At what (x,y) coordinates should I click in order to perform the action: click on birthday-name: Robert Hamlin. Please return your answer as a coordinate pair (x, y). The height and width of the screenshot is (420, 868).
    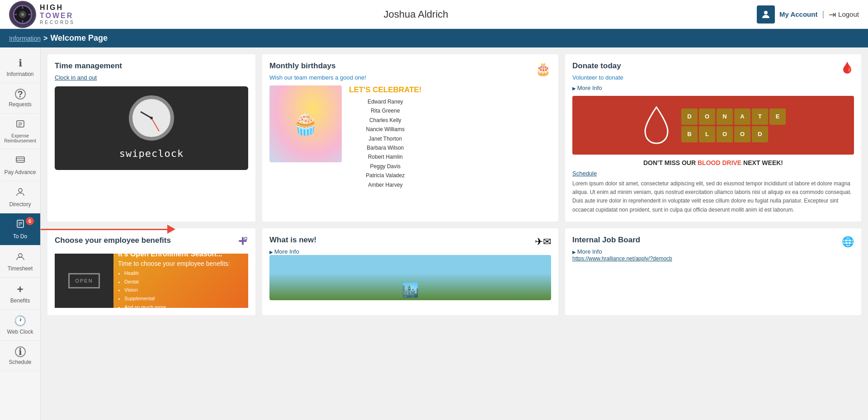
    Looking at the image, I should click on (385, 157).